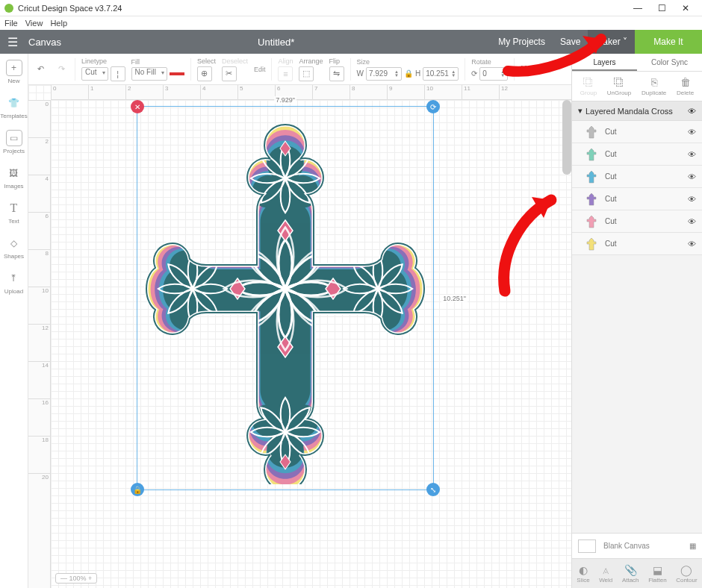  I want to click on width-input: 7.929▲▼, so click(384, 74).